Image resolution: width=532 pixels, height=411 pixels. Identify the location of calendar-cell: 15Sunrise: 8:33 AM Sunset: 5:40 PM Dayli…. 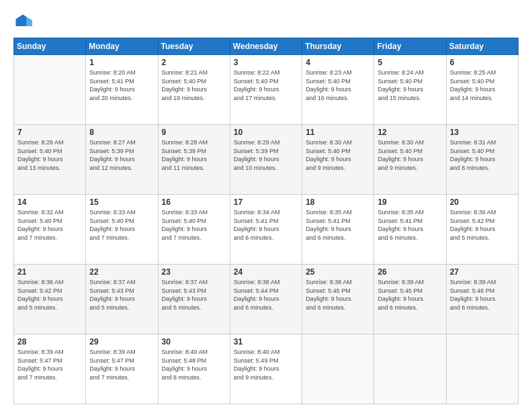
(122, 230).